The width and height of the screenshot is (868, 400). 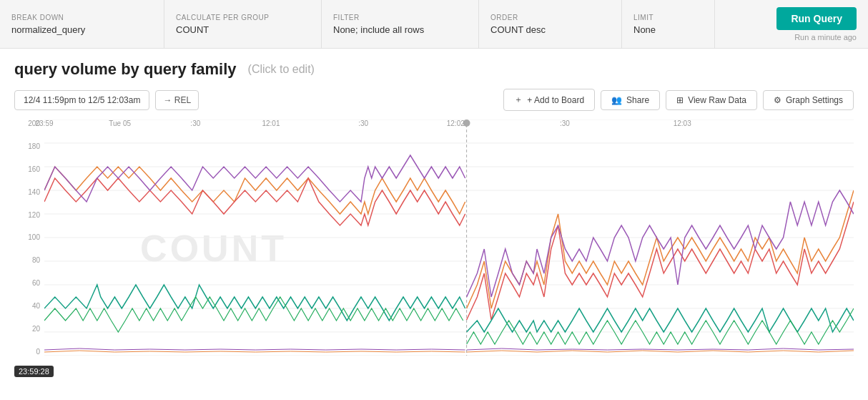 What do you see at coordinates (434, 24) in the screenshot?
I see `top-bar: BREAK DOWN normalized_query CALCULATE PE…` at bounding box center [434, 24].